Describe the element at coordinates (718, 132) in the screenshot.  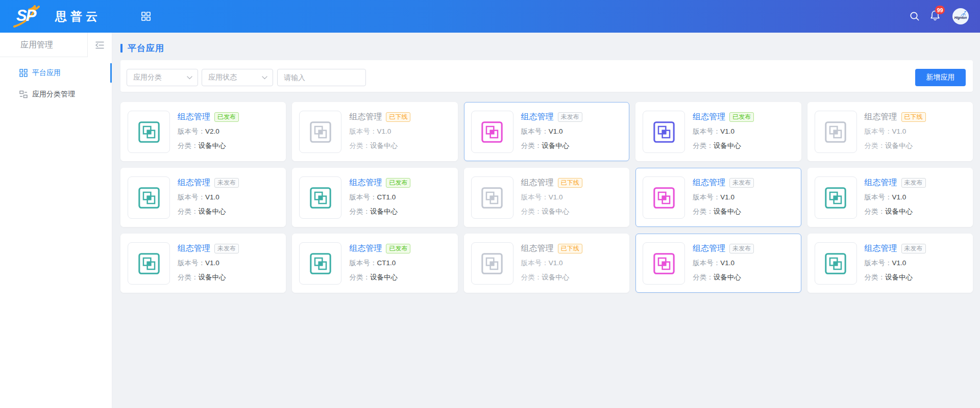
I see `app-card: 组态管理 已发布 版本号：V1.0 分类：设备中心` at that location.